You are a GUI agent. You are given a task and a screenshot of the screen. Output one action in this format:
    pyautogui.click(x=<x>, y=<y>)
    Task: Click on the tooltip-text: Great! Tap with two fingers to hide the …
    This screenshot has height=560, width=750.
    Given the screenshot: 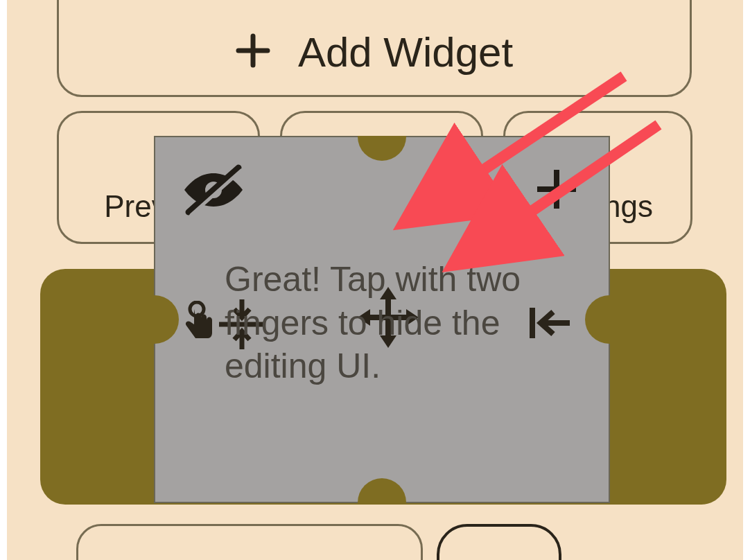 What is the action you would take?
    pyautogui.click(x=383, y=323)
    